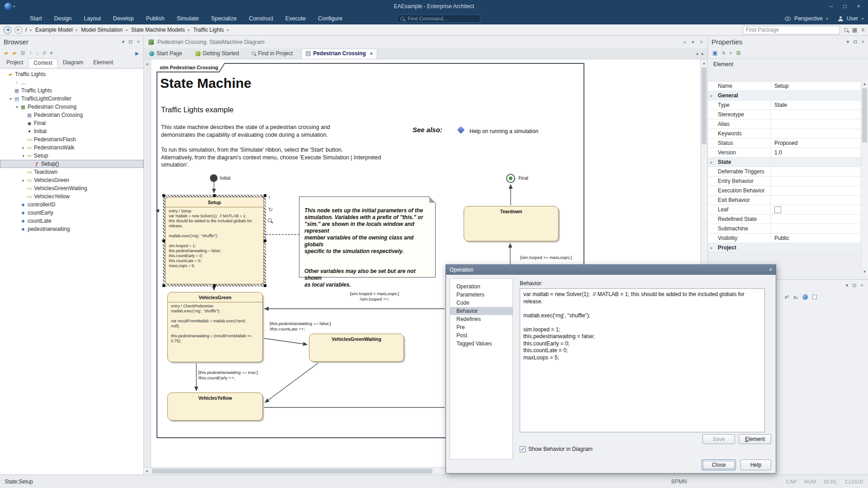  What do you see at coordinates (137, 53) in the screenshot?
I see `expand-arrow-icon: ▸` at bounding box center [137, 53].